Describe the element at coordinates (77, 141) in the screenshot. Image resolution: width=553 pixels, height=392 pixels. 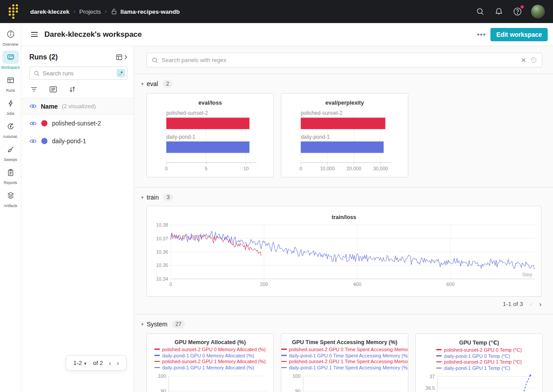
I see `run-row-daily-pond-1: daily-pond-1` at that location.